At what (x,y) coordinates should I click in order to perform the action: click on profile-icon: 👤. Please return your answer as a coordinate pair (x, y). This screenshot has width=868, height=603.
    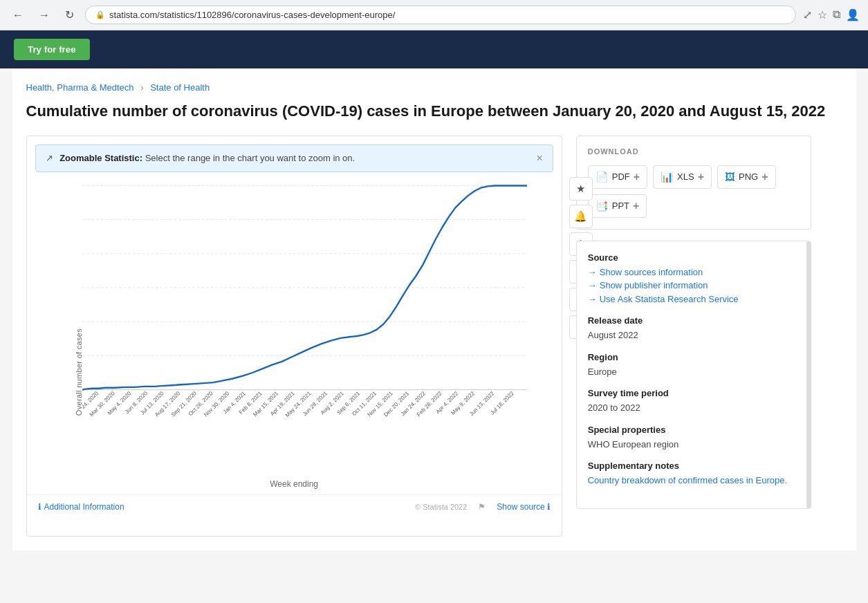
    Looking at the image, I should click on (853, 15).